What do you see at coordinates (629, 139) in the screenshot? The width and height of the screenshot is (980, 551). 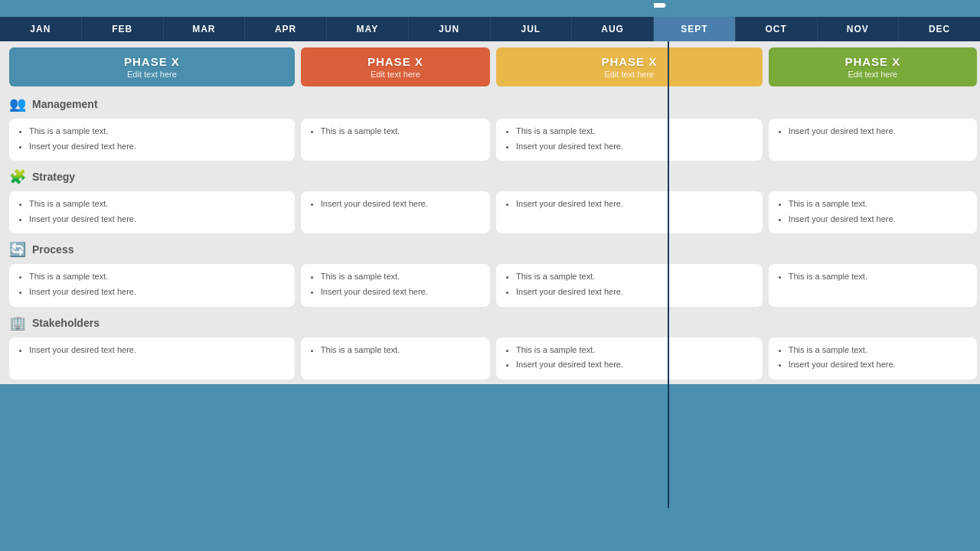 I see `card-0-2: This is a sample text.Insert your desire…` at bounding box center [629, 139].